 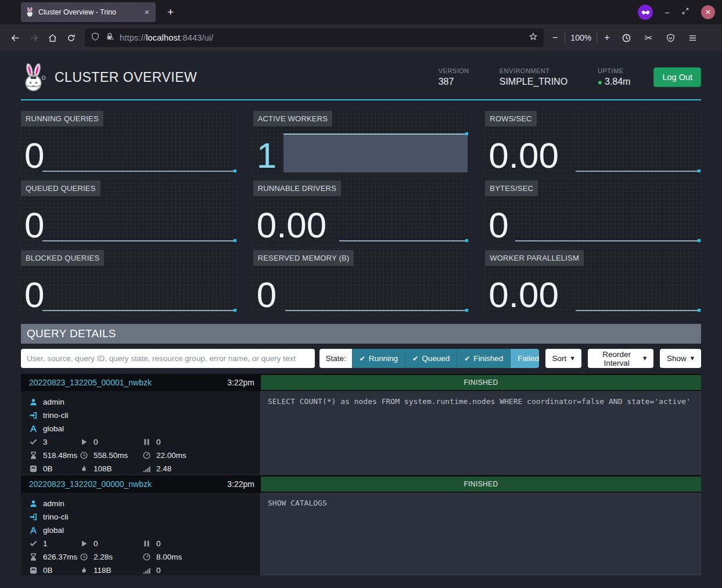 I want to click on window-close-button: ✕, so click(x=708, y=12).